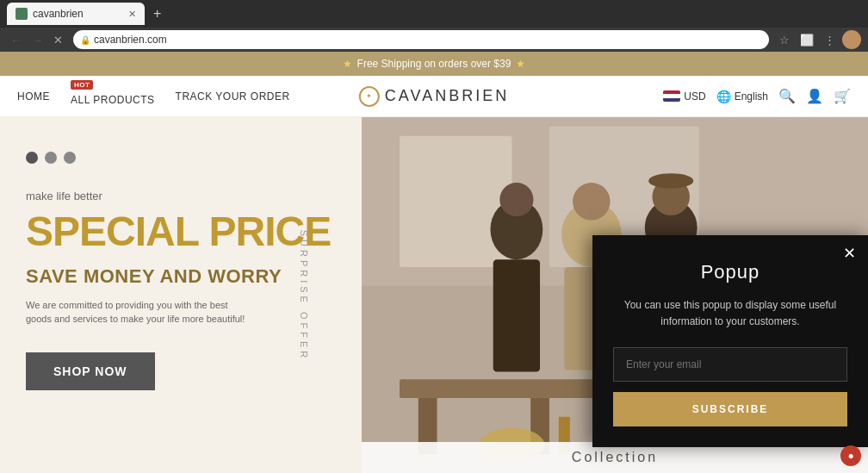  Describe the element at coordinates (684, 96) in the screenshot. I see `currency-selector: USD` at that location.